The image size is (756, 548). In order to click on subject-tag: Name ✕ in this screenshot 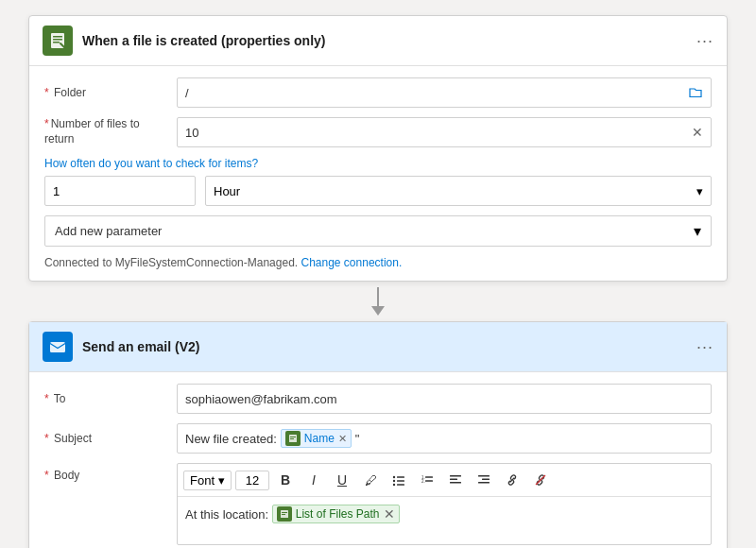, I will do `click(316, 438)`.